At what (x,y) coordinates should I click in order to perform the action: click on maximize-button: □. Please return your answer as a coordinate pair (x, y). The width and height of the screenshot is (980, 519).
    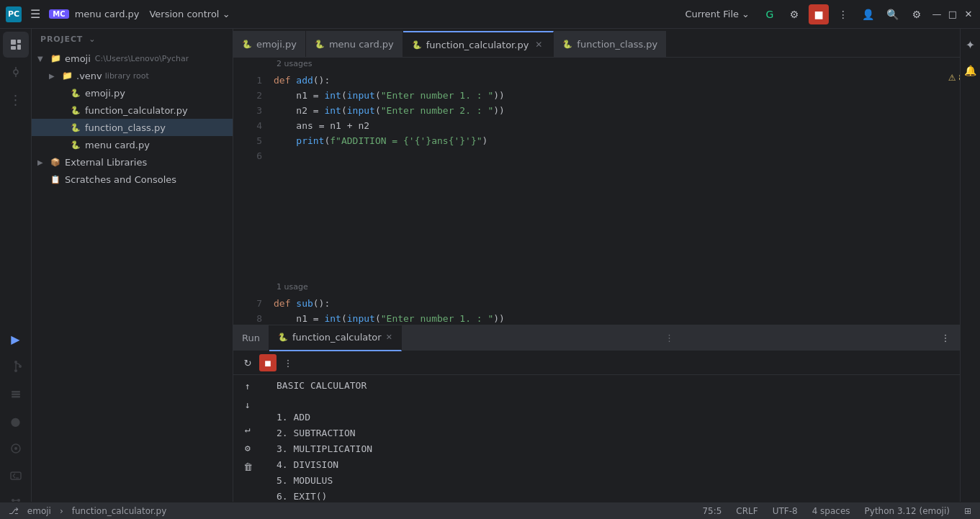
    Looking at the image, I should click on (953, 14).